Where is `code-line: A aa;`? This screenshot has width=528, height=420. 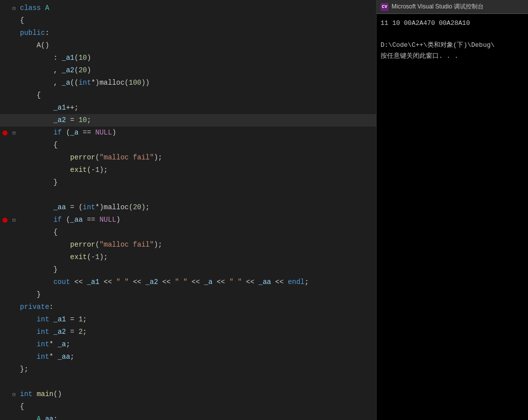 code-line: A aa; is located at coordinates (188, 417).